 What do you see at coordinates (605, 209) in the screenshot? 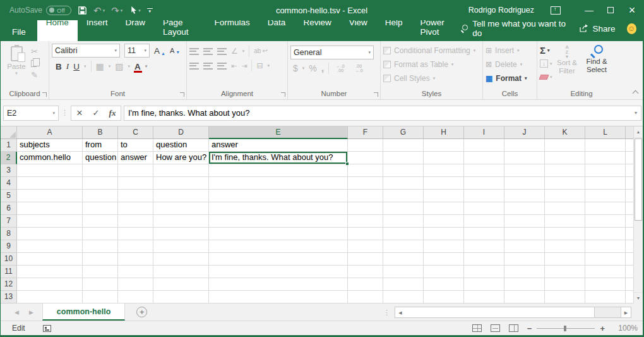
I see `cell-L6` at bounding box center [605, 209].